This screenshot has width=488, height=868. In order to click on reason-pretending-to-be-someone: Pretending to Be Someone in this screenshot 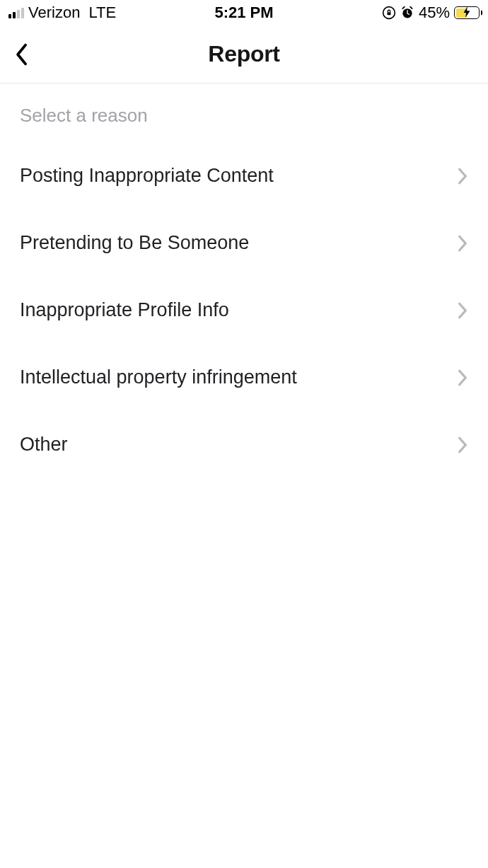, I will do `click(244, 243)`.